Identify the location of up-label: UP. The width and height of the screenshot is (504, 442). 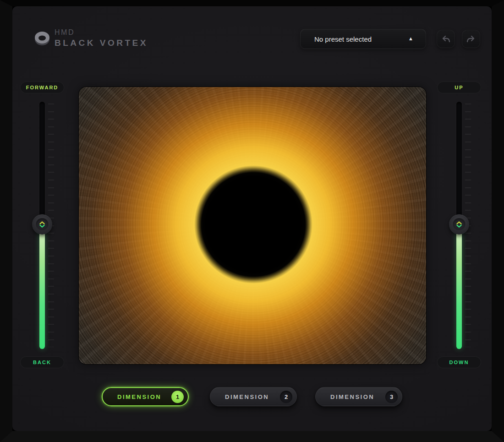
(459, 87).